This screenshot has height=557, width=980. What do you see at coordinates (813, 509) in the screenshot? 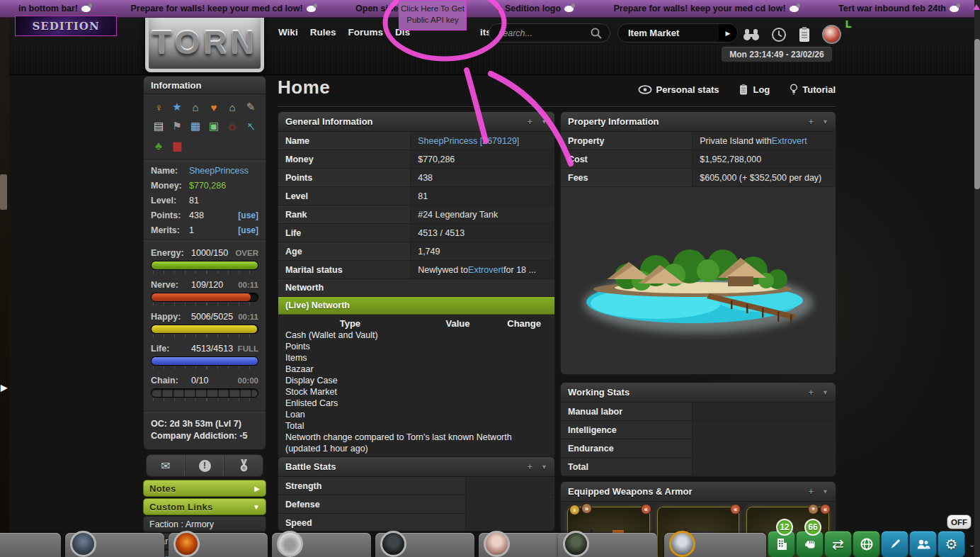
I see `bonus-badge-icon: *` at bounding box center [813, 509].